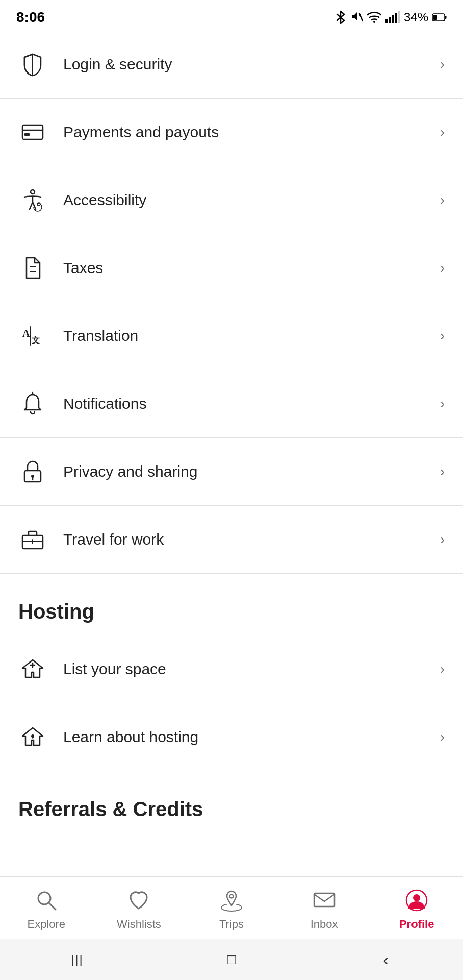 The width and height of the screenshot is (463, 980). I want to click on taxes-icon, so click(33, 268).